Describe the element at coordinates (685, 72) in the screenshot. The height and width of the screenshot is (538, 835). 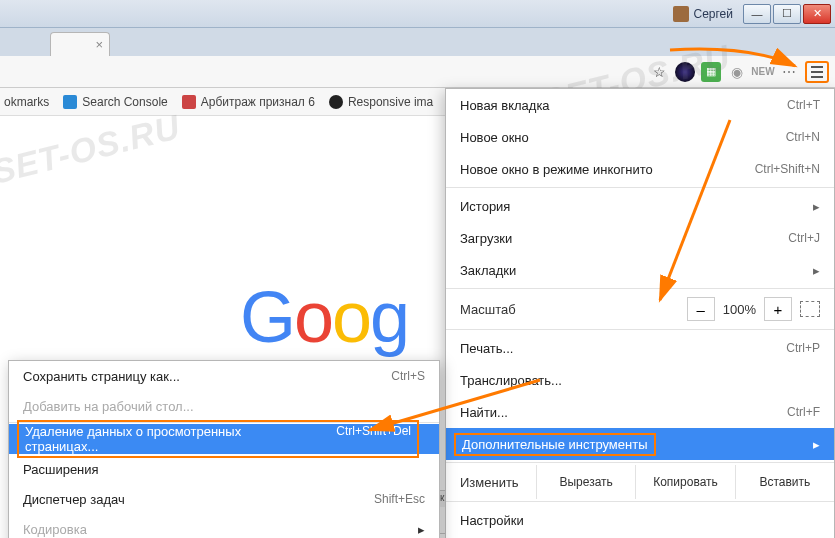
I see `extension-icon` at that location.